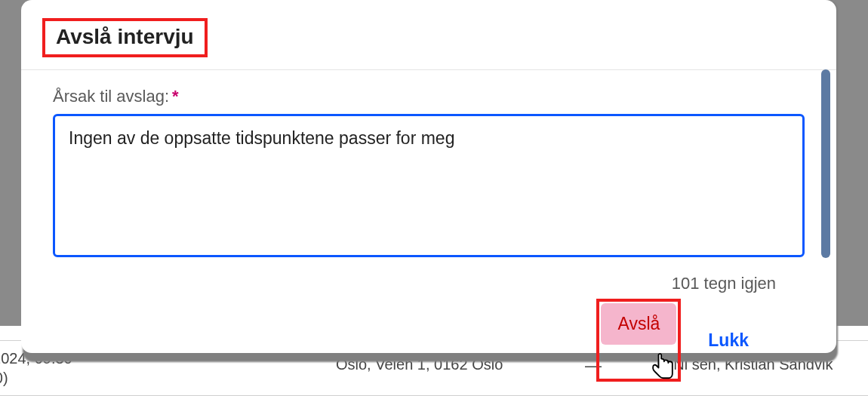 The height and width of the screenshot is (396, 868). Describe the element at coordinates (111, 97) in the screenshot. I see `reason-label-text: Årsak til avslag:` at that location.